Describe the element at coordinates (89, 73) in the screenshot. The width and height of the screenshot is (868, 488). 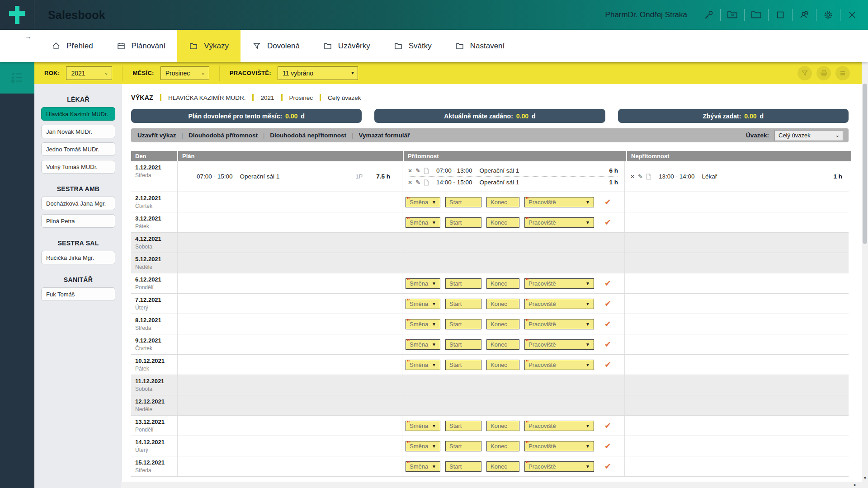
I see `rok-select: 2021 ⌄` at that location.